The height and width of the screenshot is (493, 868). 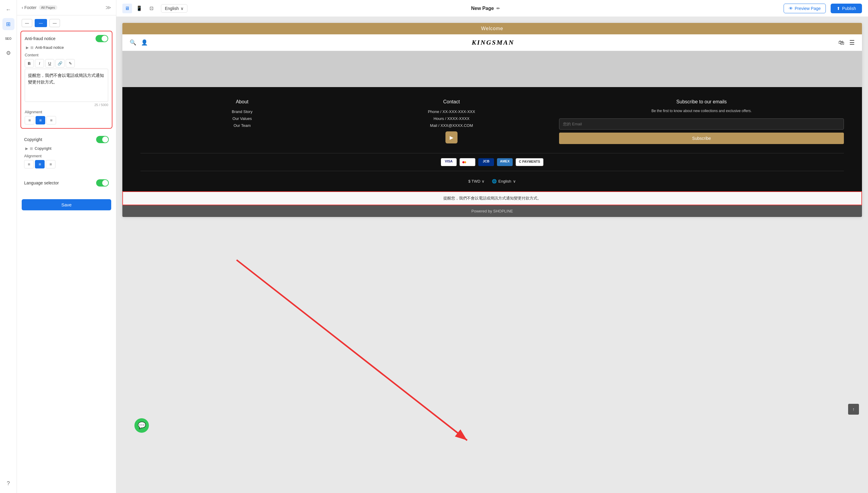 What do you see at coordinates (449, 162) in the screenshot?
I see `visa-card: VISA` at bounding box center [449, 162].